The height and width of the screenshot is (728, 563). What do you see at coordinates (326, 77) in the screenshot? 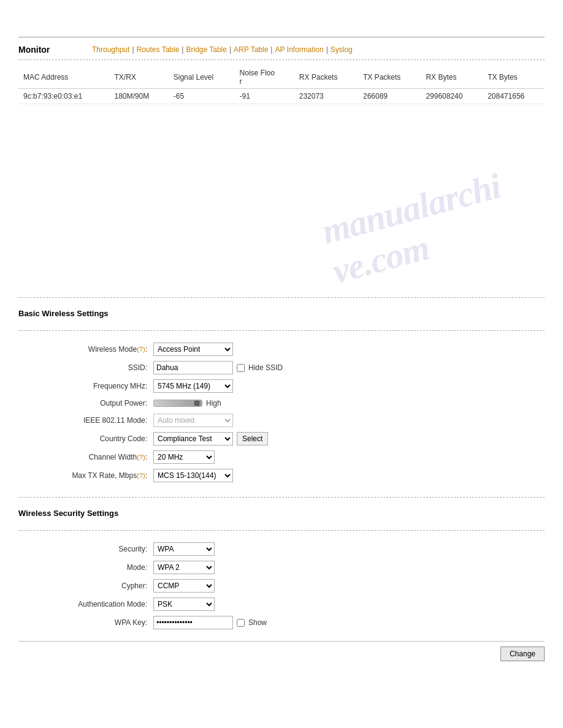
I see `col-rx-packets: RX Packets` at bounding box center [326, 77].